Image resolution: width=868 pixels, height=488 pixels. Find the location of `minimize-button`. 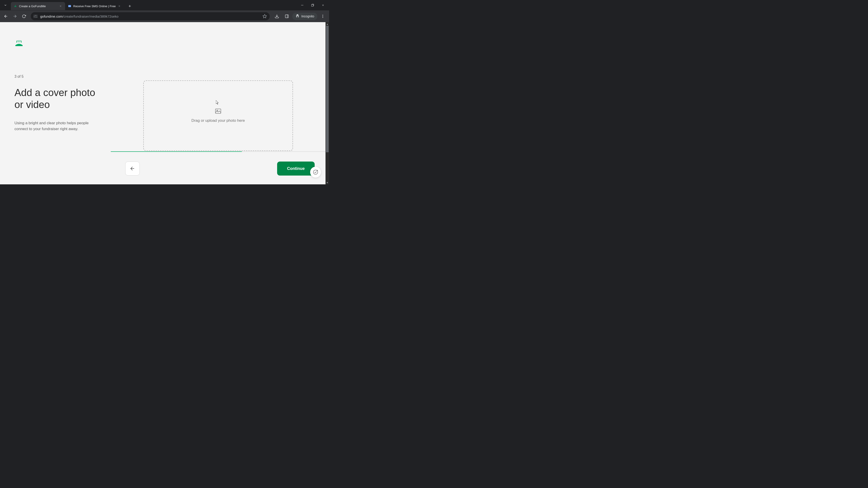

minimize-button is located at coordinates (302, 5).